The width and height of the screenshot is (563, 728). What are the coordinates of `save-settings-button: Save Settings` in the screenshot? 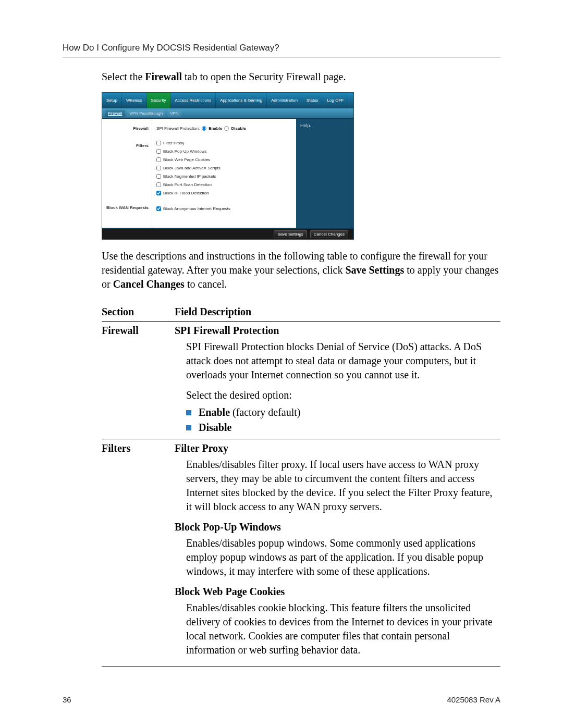 It's located at (290, 235).